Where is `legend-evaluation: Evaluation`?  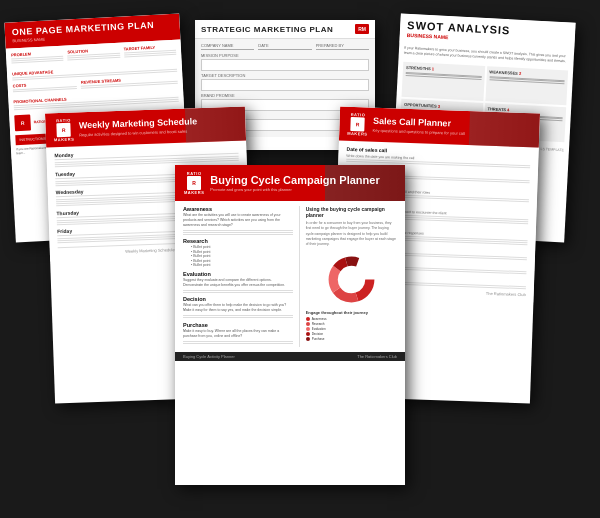 legend-evaluation: Evaluation is located at coordinates (352, 329).